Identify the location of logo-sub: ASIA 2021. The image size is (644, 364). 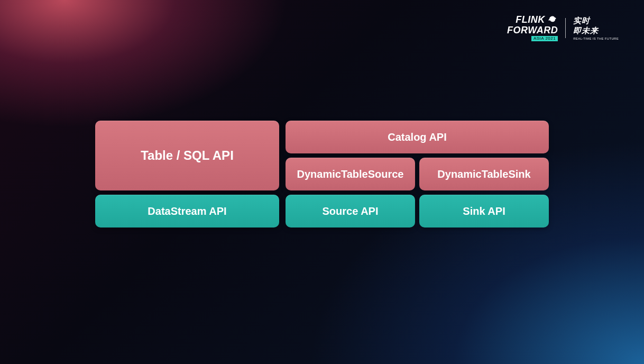
(545, 39).